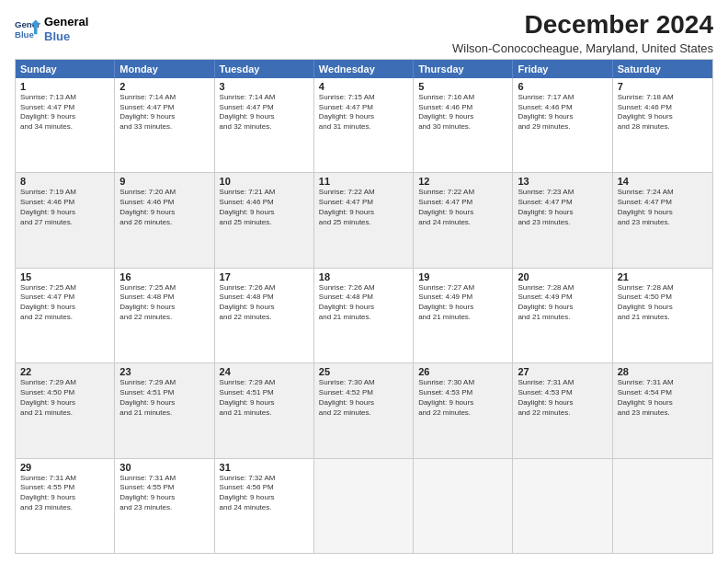 This screenshot has height=563, width=728. Describe the element at coordinates (364, 69) in the screenshot. I see `day-header-wednesday: Wednesday` at that location.